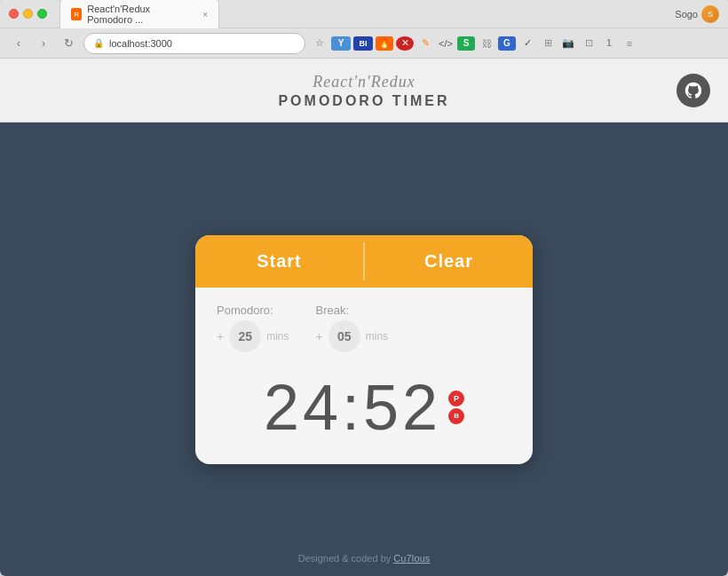 This screenshot has width=728, height=576. Describe the element at coordinates (253, 336) in the screenshot. I see `pomodoro-control: + 25 mins` at that location.